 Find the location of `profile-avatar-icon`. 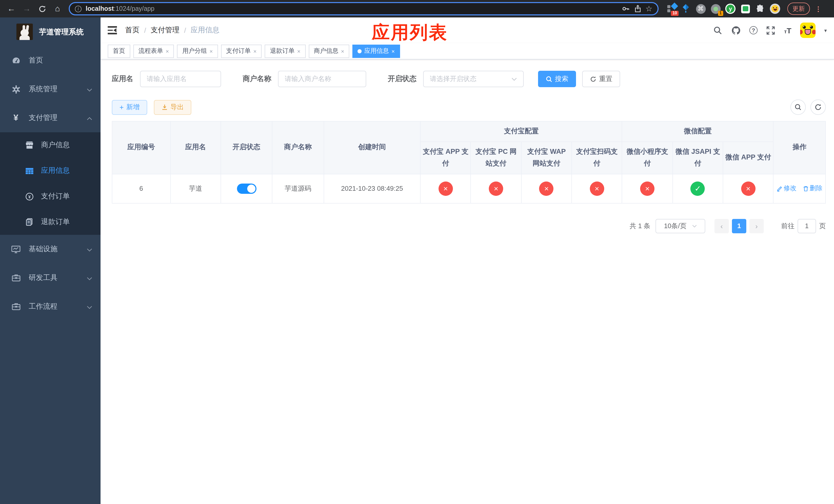

profile-avatar-icon is located at coordinates (775, 9).